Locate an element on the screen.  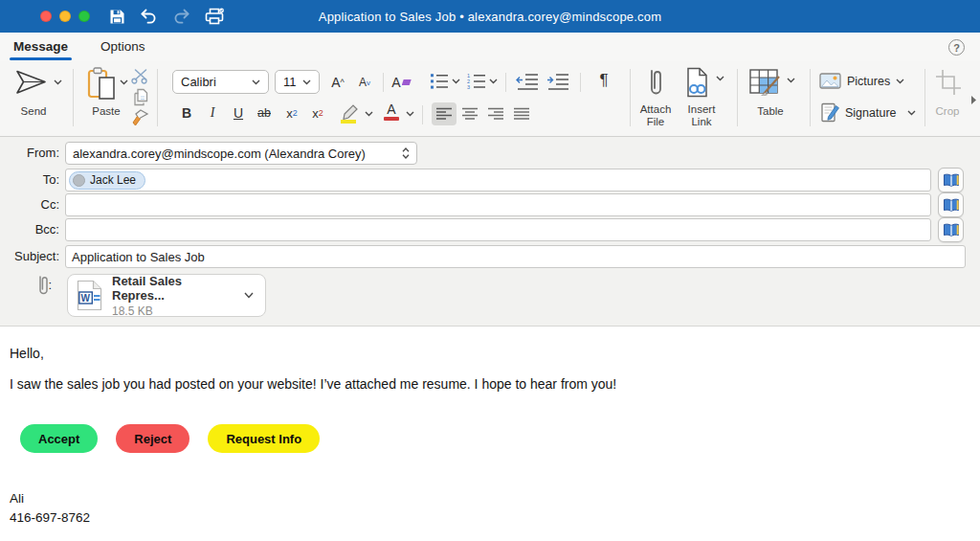
copy-icon is located at coordinates (140, 98).